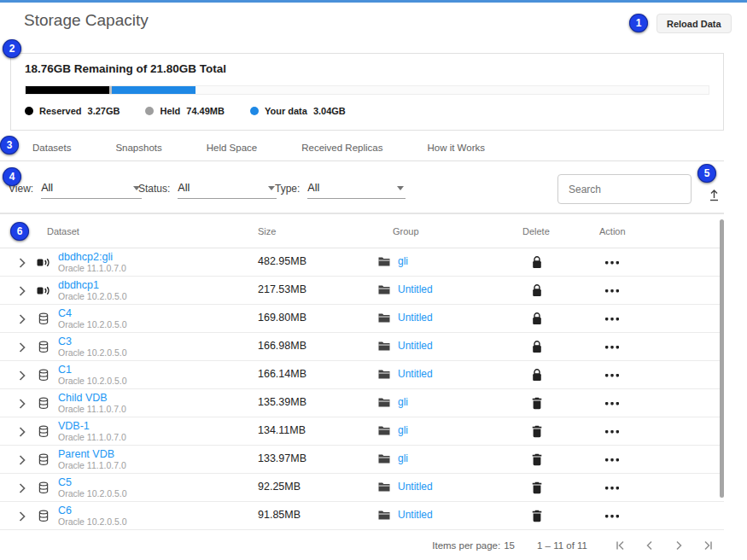 The image size is (747, 560). I want to click on dataset-name-link: Child VDB, so click(92, 398).